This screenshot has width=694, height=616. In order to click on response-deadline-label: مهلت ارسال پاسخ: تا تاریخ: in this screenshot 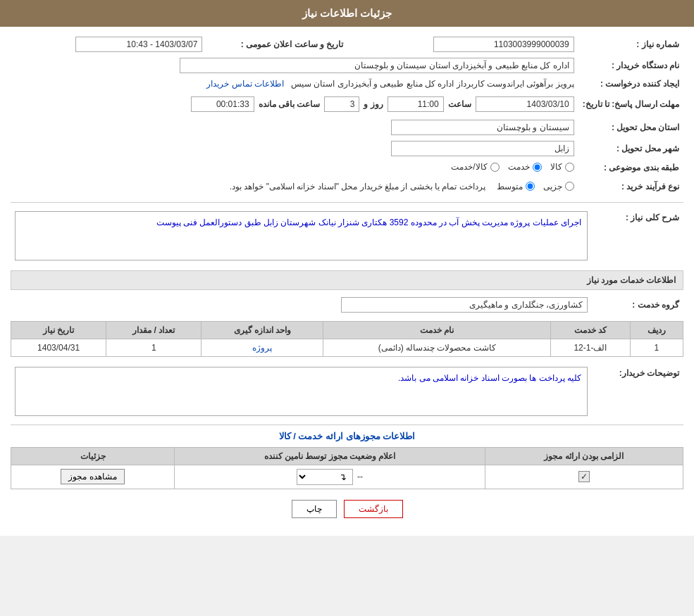, I will do `click(631, 104)`.